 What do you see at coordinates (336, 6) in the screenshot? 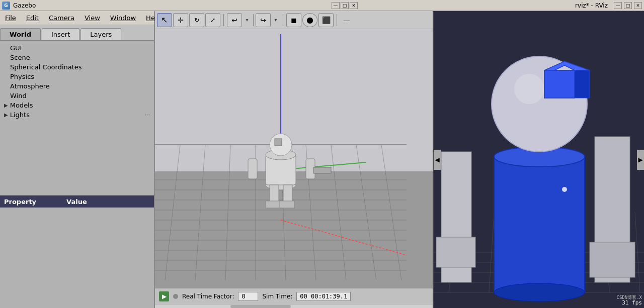
I see `minimize-button: —` at bounding box center [336, 6].